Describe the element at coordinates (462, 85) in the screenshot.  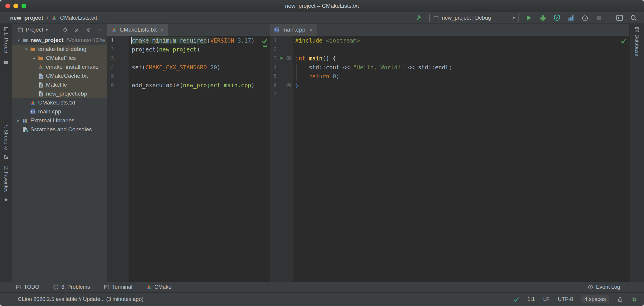
I see `code-line: }` at that location.